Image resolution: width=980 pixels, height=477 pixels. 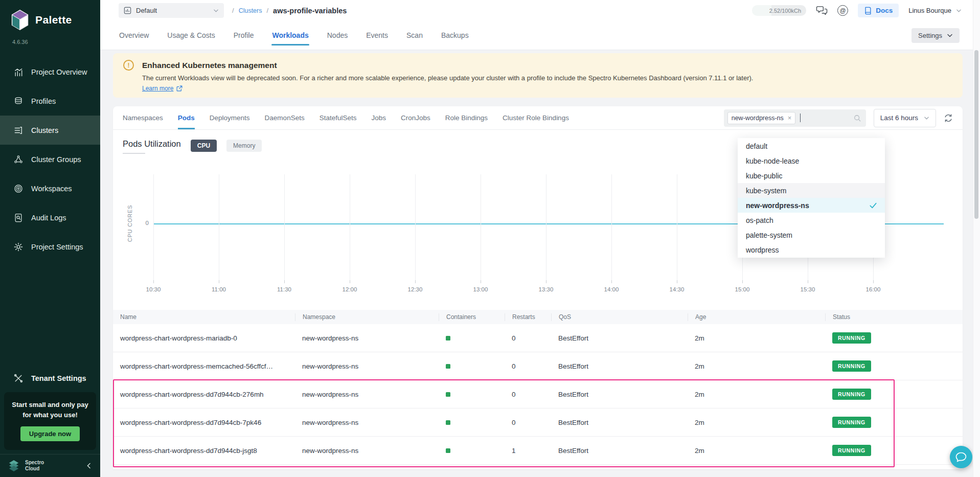 What do you see at coordinates (811, 161) in the screenshot?
I see `dropdown-item-kube-node-lease: kube-node-lease` at bounding box center [811, 161].